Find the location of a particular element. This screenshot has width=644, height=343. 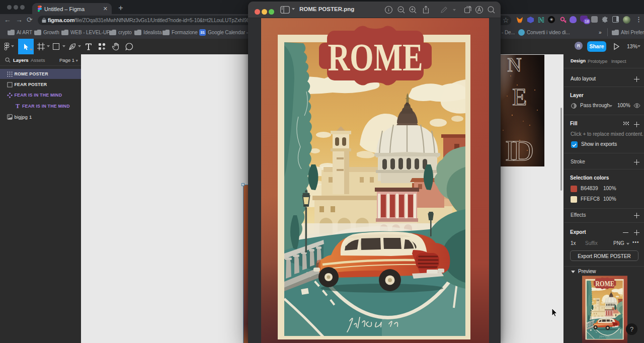

svg-text: E is located at coordinates (519, 97).